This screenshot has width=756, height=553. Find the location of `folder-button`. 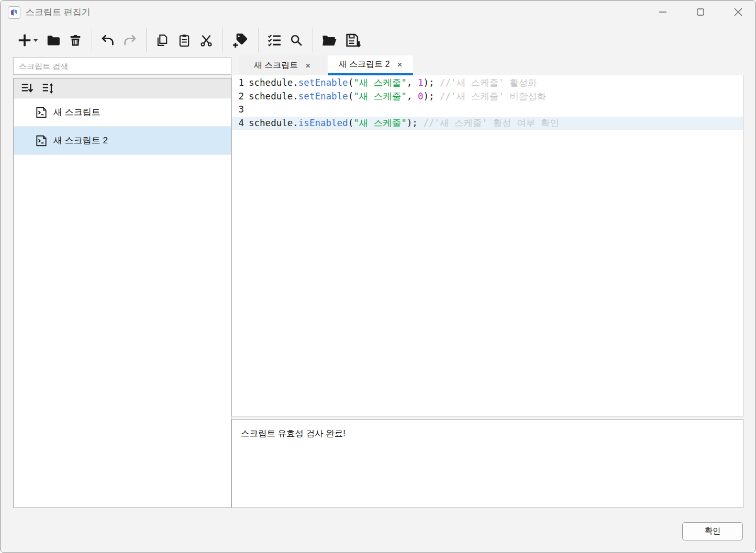

folder-button is located at coordinates (53, 40).